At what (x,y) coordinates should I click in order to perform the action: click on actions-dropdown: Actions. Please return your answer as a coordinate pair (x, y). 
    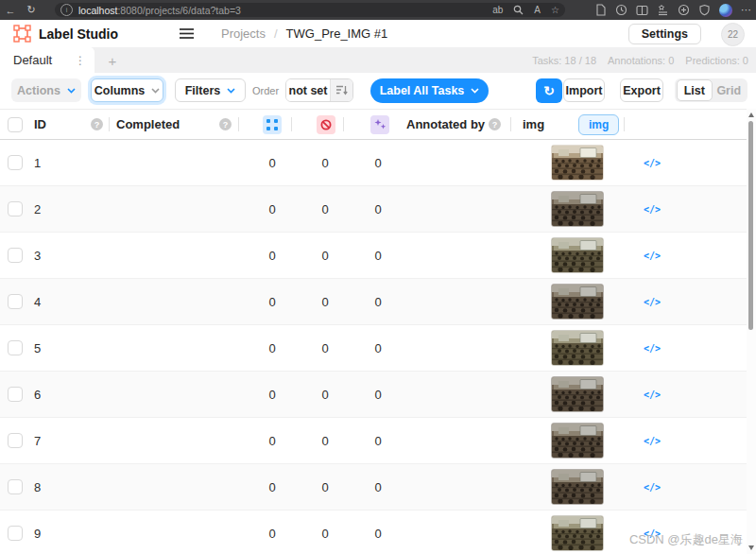
    Looking at the image, I should click on (46, 91).